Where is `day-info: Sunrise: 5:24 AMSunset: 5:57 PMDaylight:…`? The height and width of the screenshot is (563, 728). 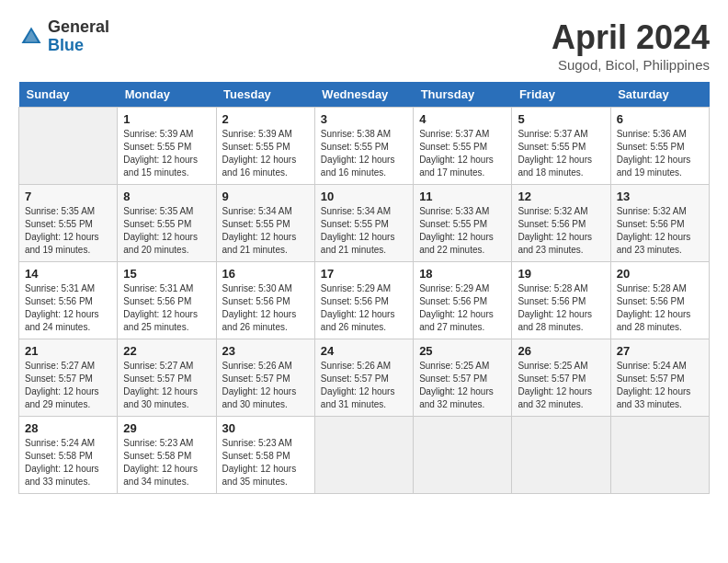
day-info: Sunrise: 5:24 AMSunset: 5:57 PMDaylight:… is located at coordinates (660, 385).